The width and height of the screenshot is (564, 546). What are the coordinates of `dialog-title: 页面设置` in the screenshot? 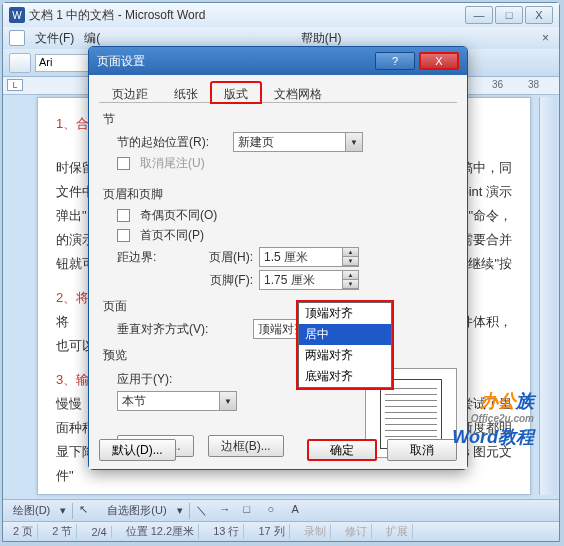 It's located at (234, 62).